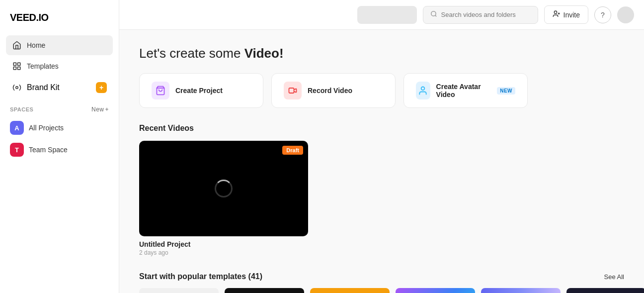 This screenshot has width=644, height=293. Describe the element at coordinates (571, 15) in the screenshot. I see `invite-label: Invite` at that location.